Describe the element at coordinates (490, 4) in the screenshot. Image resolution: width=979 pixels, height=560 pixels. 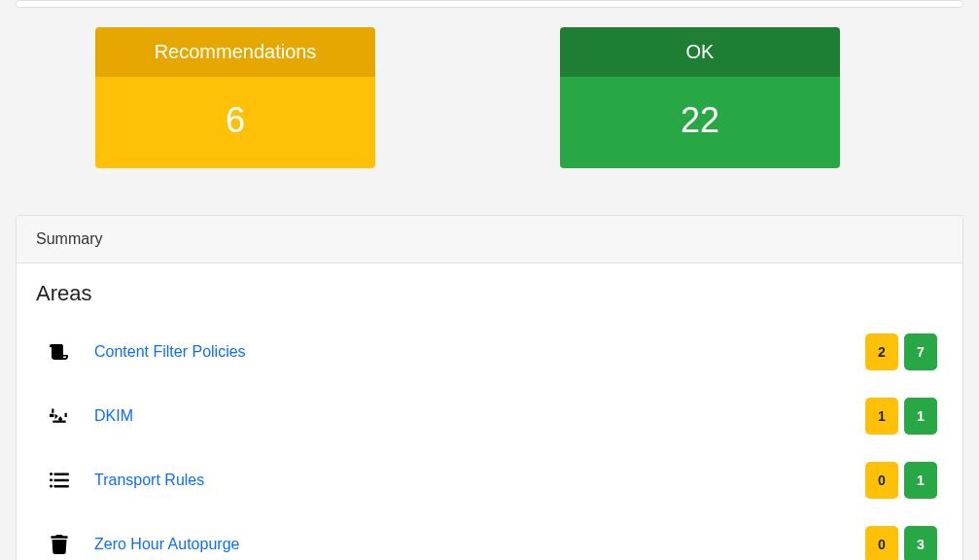
I see `top-card-edge` at that location.